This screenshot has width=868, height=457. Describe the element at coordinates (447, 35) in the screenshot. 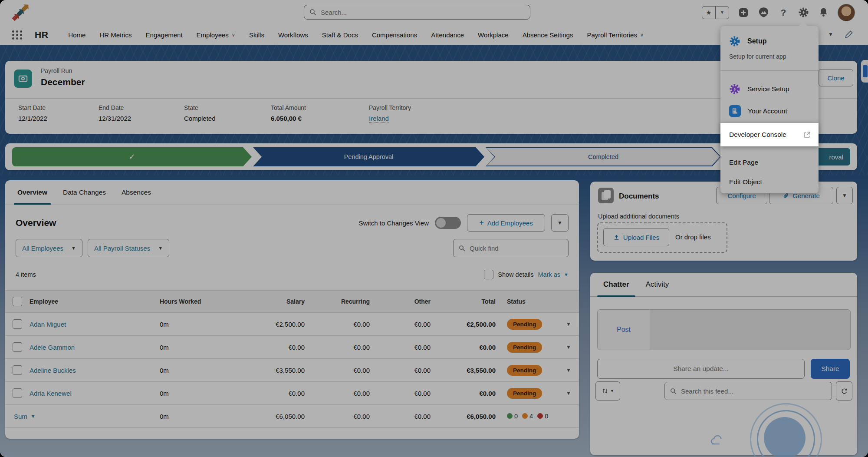

I see `tab-attendance: Attendance` at that location.